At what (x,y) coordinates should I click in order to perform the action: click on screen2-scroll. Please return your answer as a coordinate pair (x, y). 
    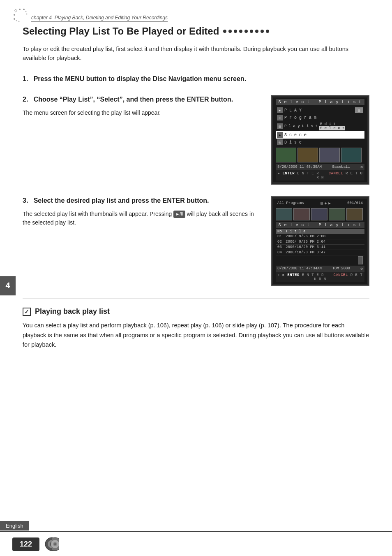
    Looking at the image, I should click on (320, 260).